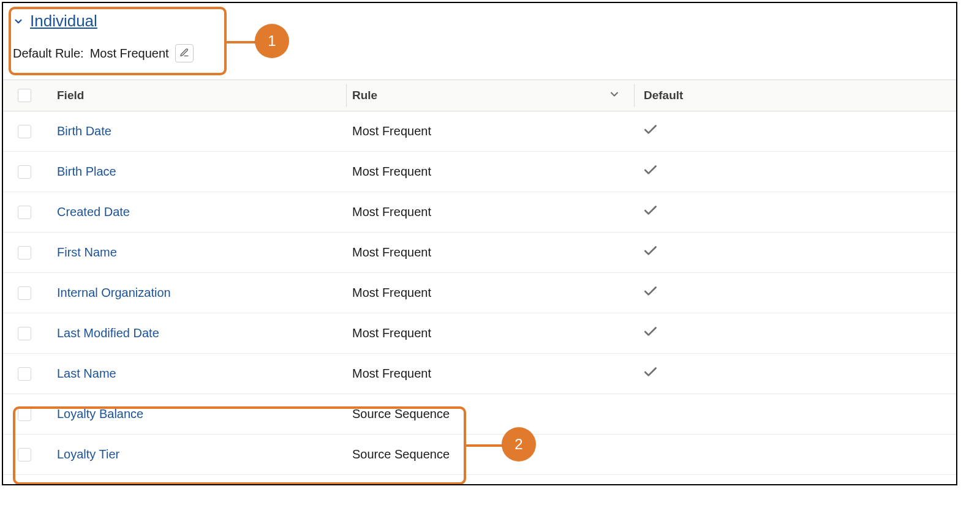 This screenshot has width=980, height=508. Describe the element at coordinates (87, 252) in the screenshot. I see `field-link: First Name` at that location.